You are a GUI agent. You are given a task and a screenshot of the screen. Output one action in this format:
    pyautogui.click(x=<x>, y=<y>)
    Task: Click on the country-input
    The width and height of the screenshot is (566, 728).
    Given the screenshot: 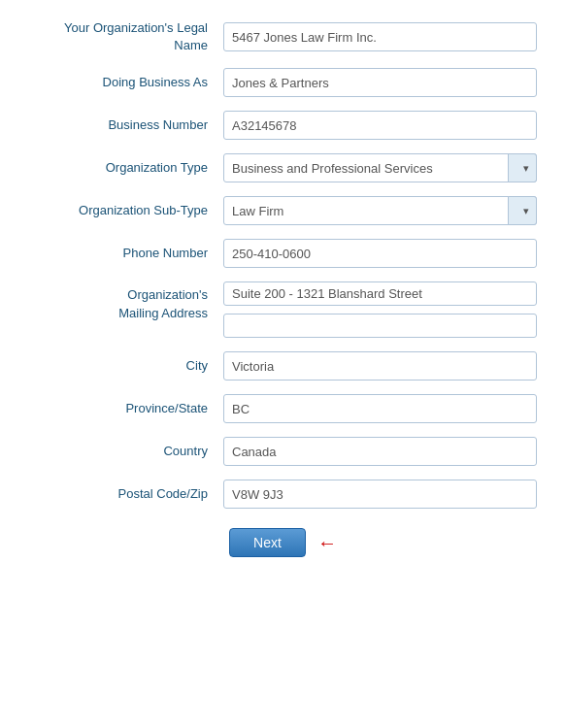 What is the action you would take?
    pyautogui.click(x=381, y=451)
    